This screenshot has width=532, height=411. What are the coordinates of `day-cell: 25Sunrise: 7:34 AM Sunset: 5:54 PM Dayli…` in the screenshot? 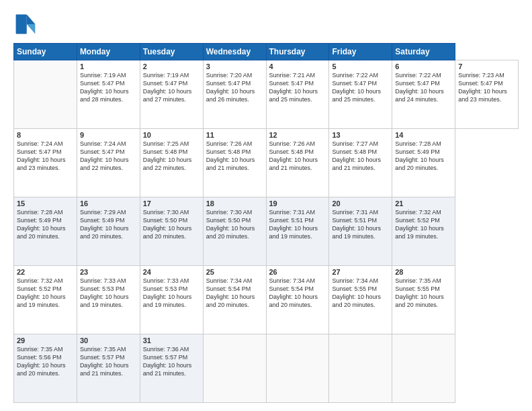 It's located at (234, 300).